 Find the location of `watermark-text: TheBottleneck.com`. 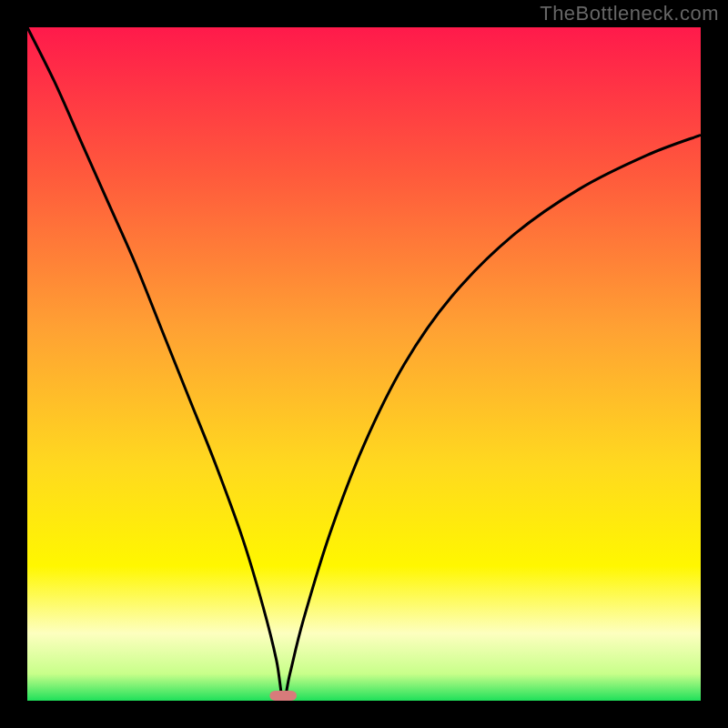

watermark-text: TheBottleneck.com is located at coordinates (630, 14).